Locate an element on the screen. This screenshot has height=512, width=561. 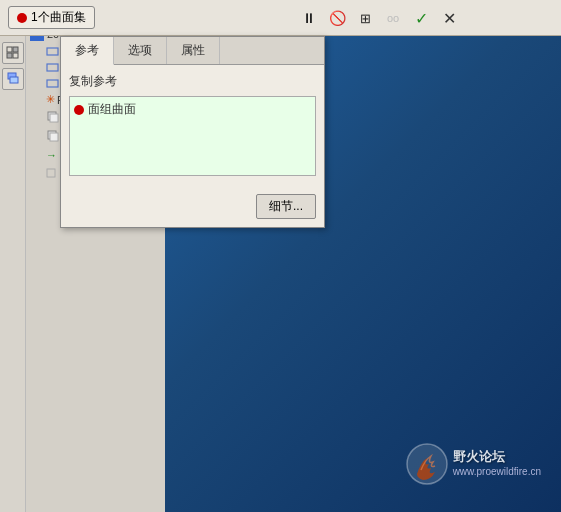
feature-badge: 1个曲面集 is located at coordinates (52, 18).